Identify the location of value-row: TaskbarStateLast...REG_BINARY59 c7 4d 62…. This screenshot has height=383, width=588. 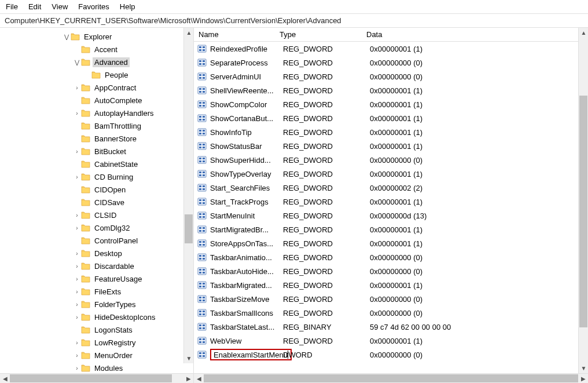
(386, 327).